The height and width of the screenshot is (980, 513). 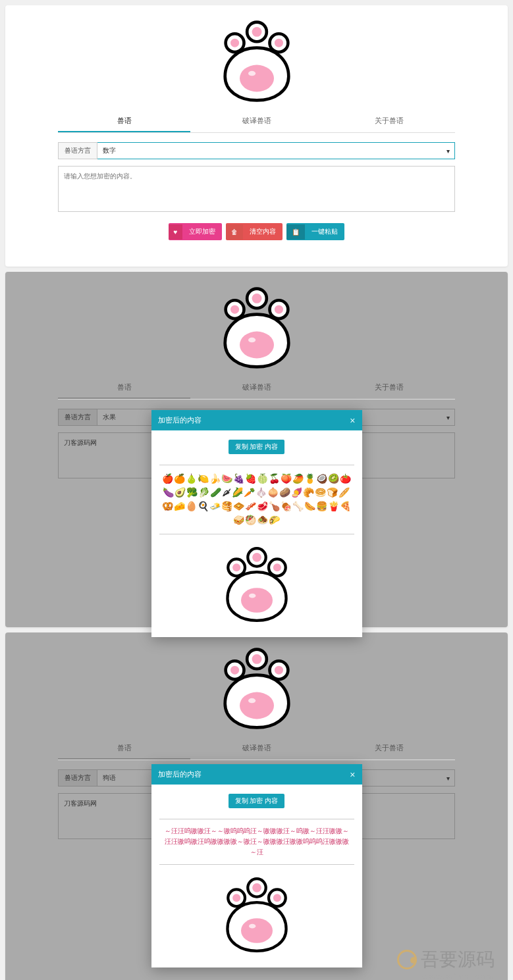 I want to click on watermark-url: www.w1ym.com, so click(x=446, y=976).